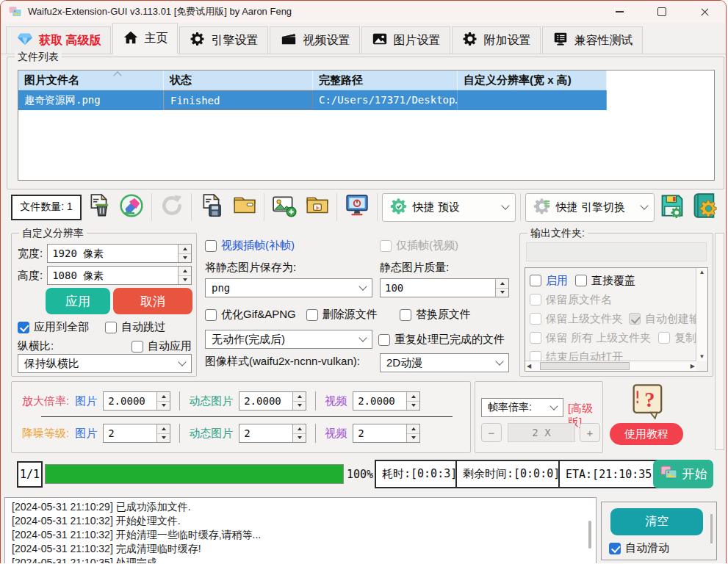  What do you see at coordinates (366, 100) in the screenshot?
I see `table-row: 趣奇资源网.png Finished C:/Users/17371/Deskto…` at bounding box center [366, 100].